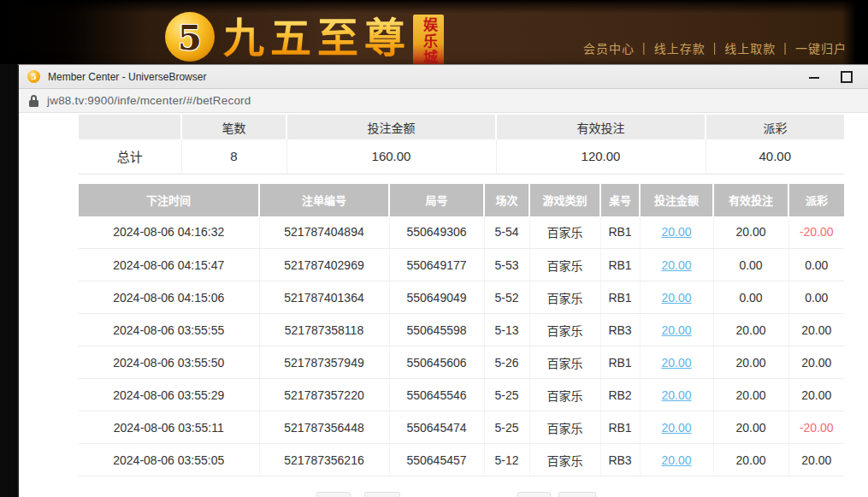 The height and width of the screenshot is (497, 868). Describe the element at coordinates (751, 200) in the screenshot. I see `header-valid-bet: 有效投注` at that location.